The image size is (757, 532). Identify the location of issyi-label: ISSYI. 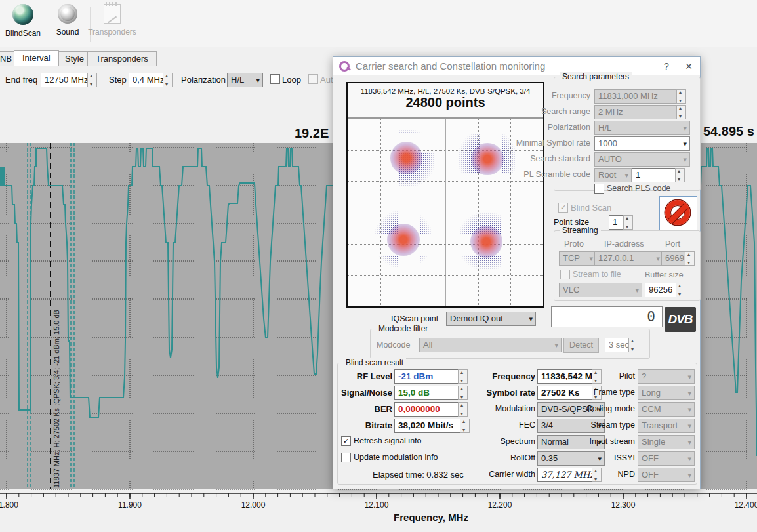
(609, 458).